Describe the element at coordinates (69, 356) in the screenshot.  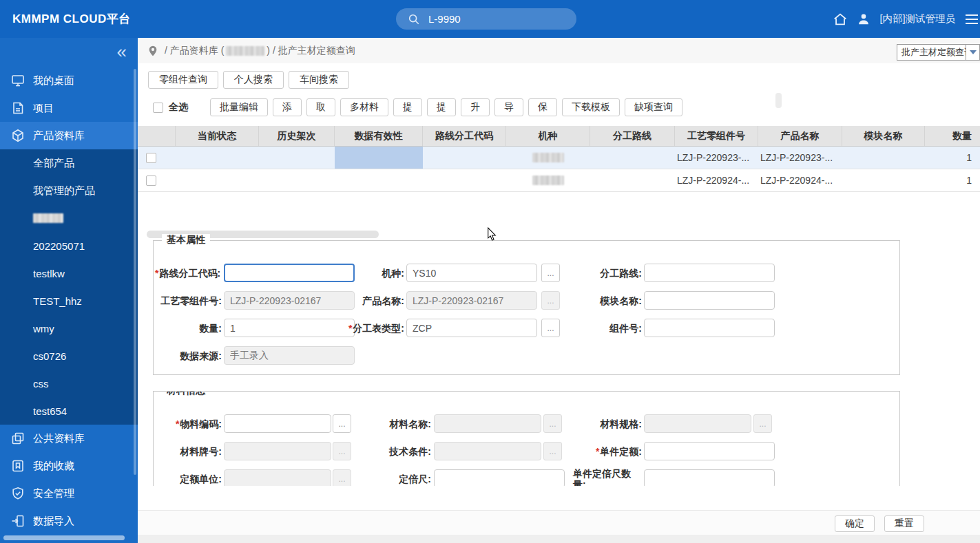
I see `submenu-item-cs0726: cs0726` at that location.